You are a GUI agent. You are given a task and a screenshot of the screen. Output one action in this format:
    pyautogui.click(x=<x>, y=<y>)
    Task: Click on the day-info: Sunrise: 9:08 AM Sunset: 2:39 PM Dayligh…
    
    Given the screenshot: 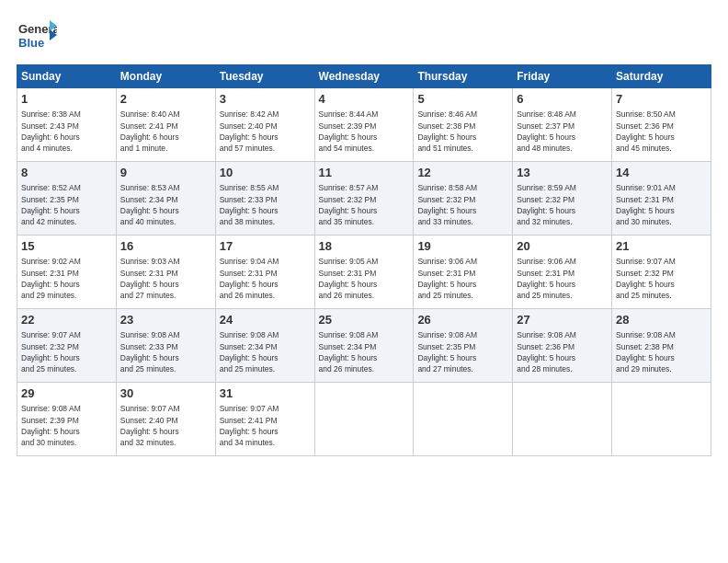 What is the action you would take?
    pyautogui.click(x=66, y=425)
    